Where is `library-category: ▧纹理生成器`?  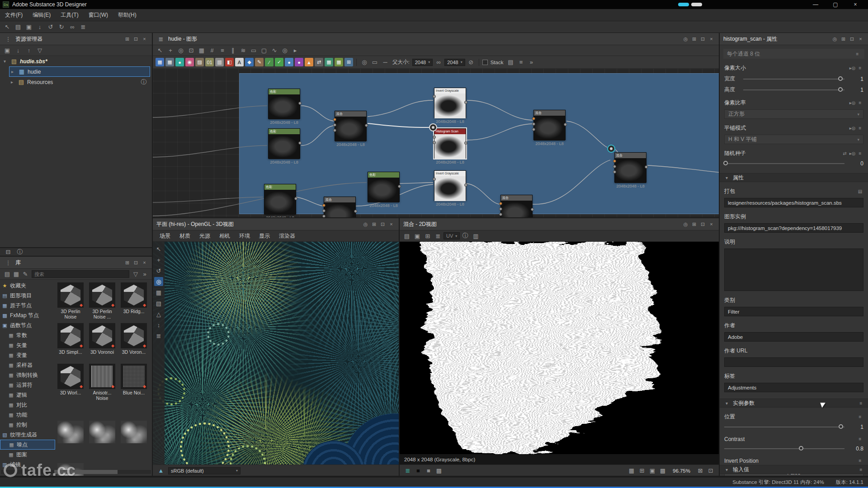 library-category: ▧纹理生成器 is located at coordinates (28, 435).